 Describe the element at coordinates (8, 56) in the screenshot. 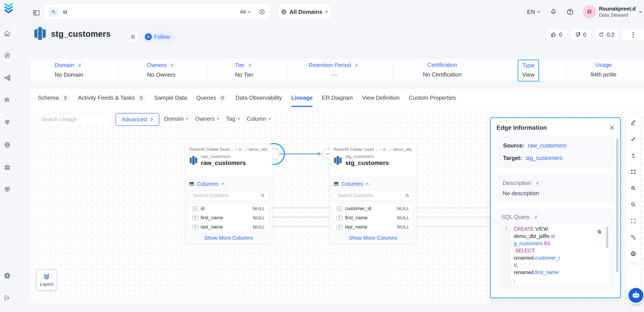

I see `explore-compass-icon` at that location.